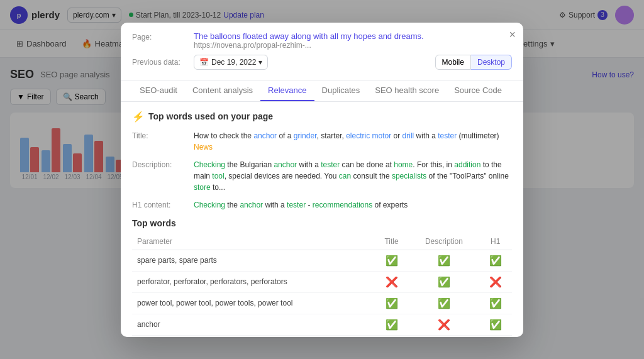  Describe the element at coordinates (231, 62) in the screenshot. I see `date-selector: 📅 Dec 19, 2022 ▾` at that location.